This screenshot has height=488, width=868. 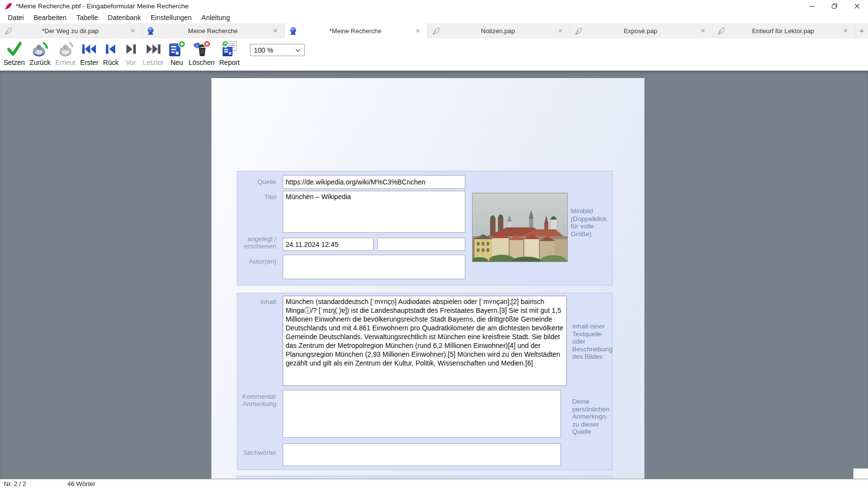 I want to click on menu-bearbeiten: Bearbeiten, so click(x=50, y=18).